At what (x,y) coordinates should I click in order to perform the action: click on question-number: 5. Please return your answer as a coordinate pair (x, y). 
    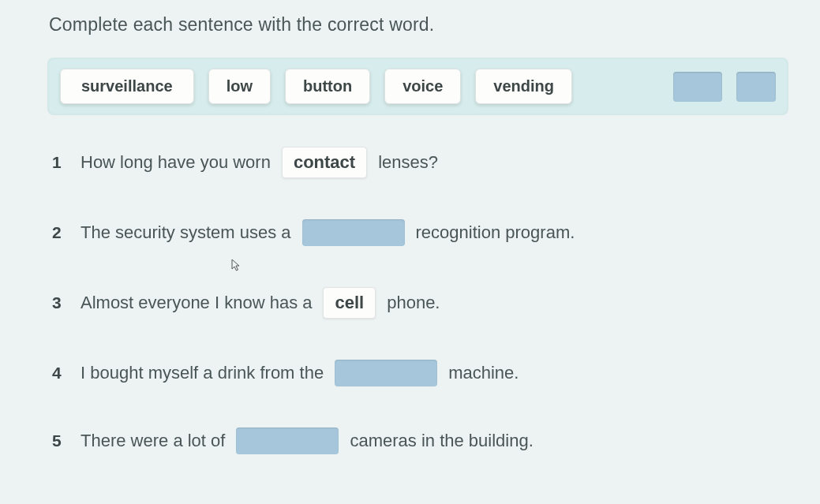
    Looking at the image, I should click on (61, 441).